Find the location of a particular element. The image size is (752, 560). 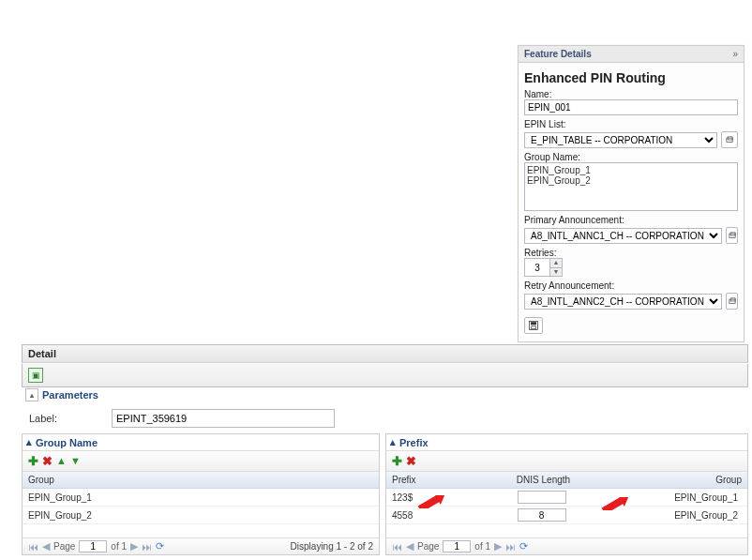

primary-ann-browse-icon is located at coordinates (731, 235).